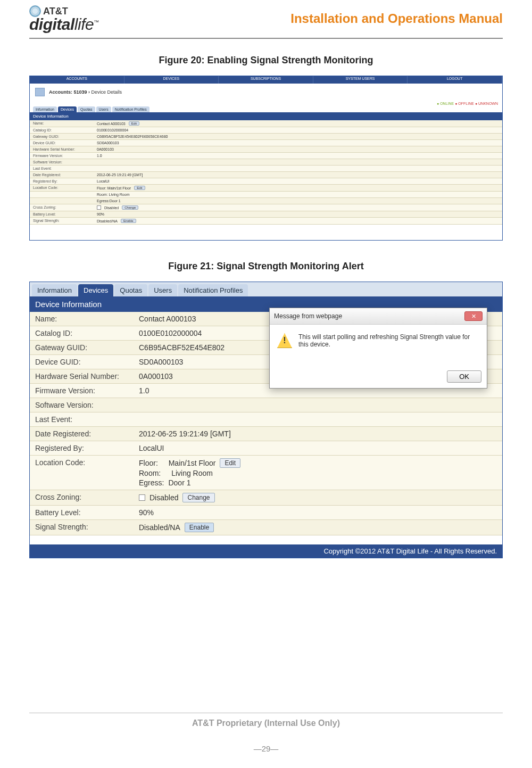  I want to click on row-signal-strength: Signal Strength: Disabled/NA Enable, so click(266, 528).